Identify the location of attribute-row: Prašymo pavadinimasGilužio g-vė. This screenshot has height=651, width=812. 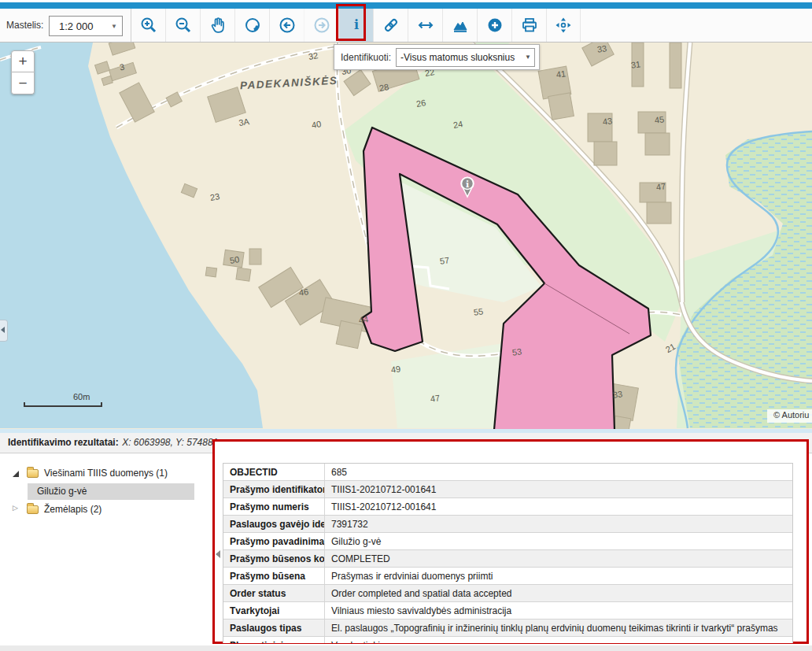
(508, 542).